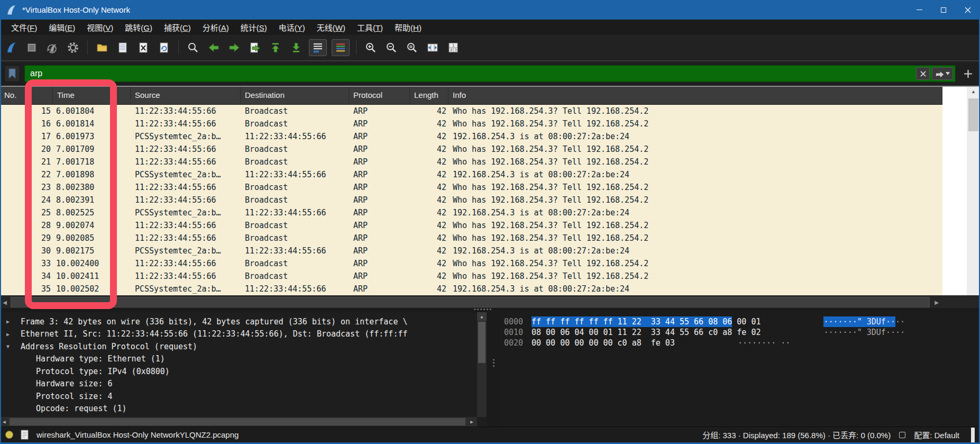 This screenshot has width=980, height=444. I want to click on menu-item-g: 跳转(G), so click(139, 28).